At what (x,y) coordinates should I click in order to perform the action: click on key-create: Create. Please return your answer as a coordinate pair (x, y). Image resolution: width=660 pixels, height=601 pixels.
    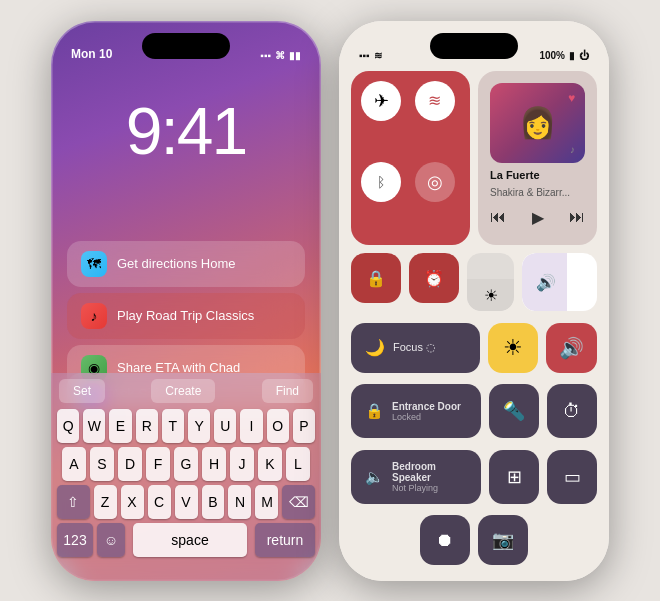
    Looking at the image, I should click on (183, 391).